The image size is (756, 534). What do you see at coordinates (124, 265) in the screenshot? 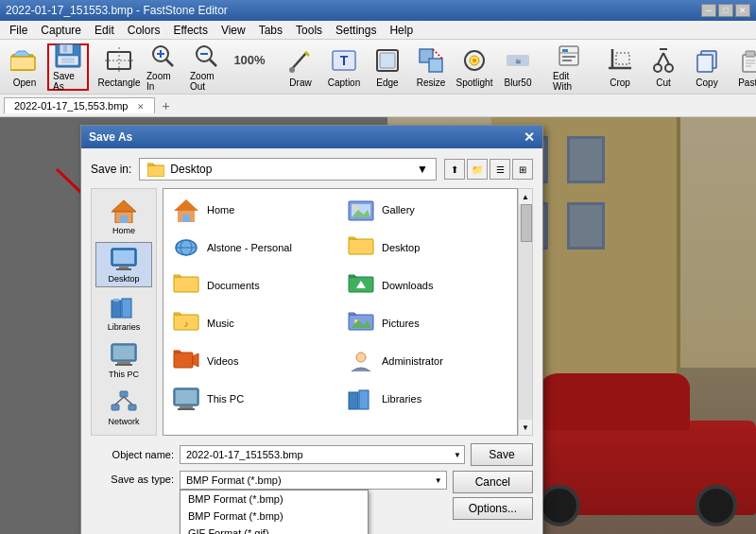
I see `sidebar-desktop: Desktop` at bounding box center [124, 265].